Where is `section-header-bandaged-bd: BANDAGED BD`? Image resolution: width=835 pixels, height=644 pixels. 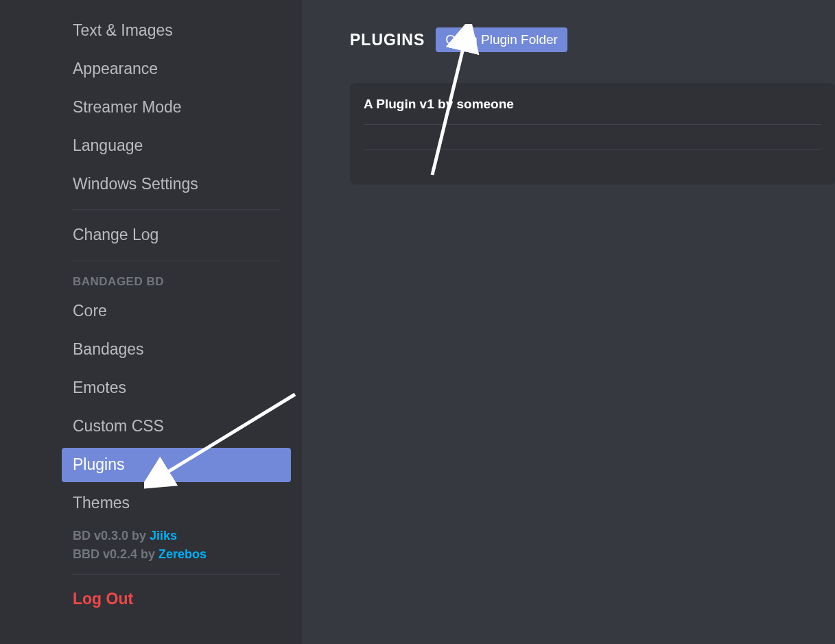 section-header-bandaged-bd: BANDAGED BD is located at coordinates (176, 282).